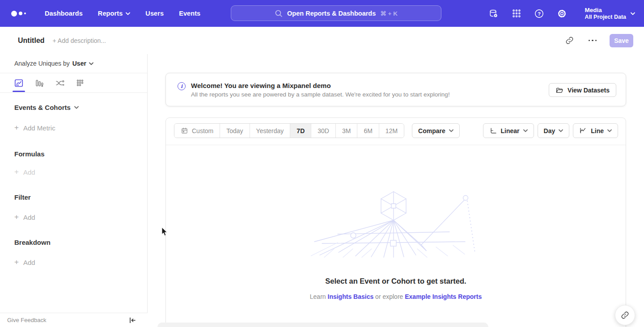  I want to click on share-link-floating-button, so click(625, 315).